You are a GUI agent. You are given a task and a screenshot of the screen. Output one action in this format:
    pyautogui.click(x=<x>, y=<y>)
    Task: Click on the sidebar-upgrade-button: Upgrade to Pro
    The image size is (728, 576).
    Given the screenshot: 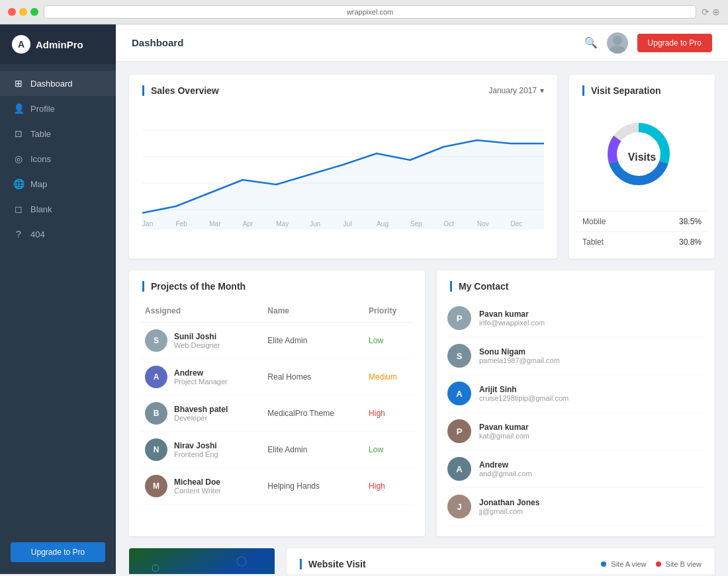 What is the action you would take?
    pyautogui.click(x=58, y=552)
    